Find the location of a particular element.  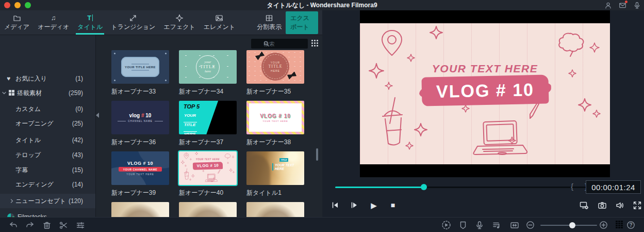

template-item: your TITLE here 新オープナー34 is located at coordinates (208, 73).